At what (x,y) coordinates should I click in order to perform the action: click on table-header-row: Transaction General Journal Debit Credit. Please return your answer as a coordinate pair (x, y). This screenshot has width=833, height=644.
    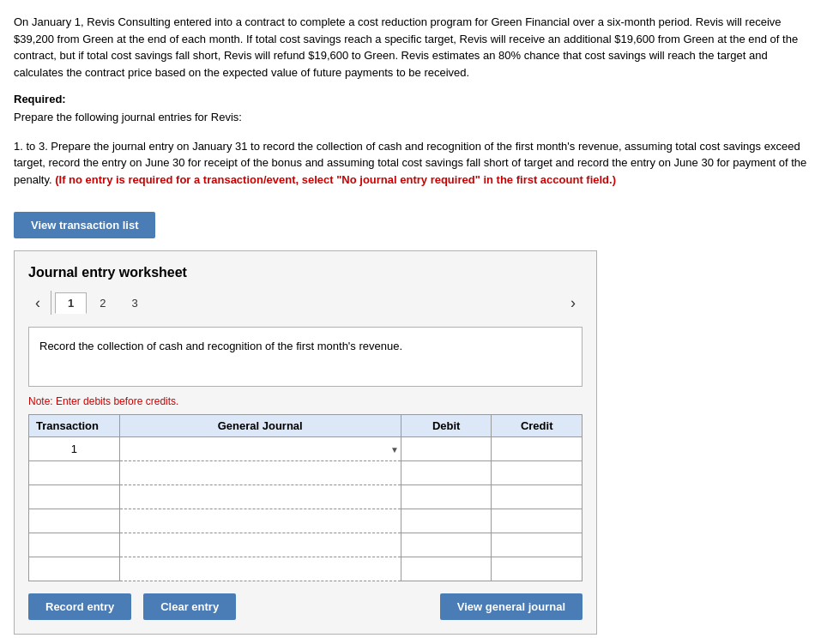
    Looking at the image, I should click on (305, 426).